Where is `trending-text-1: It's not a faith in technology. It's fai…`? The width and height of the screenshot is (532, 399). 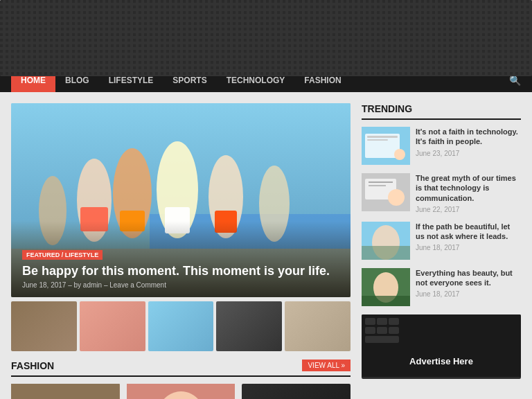 trending-text-1: It's not a faith in technology. It's fai… is located at coordinates (468, 142).